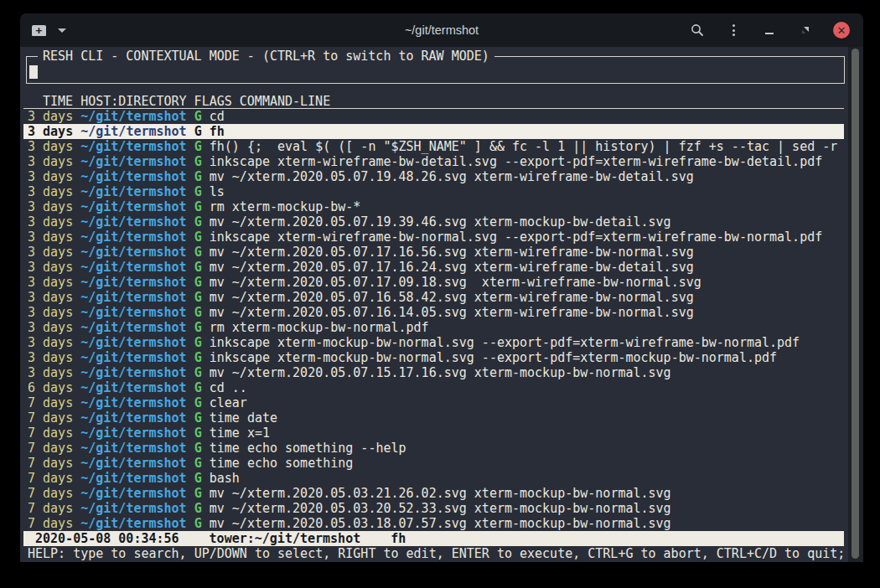 This screenshot has width=880, height=588. Describe the element at coordinates (434, 539) in the screenshot. I see `status-bar: 2020-05-08 00:34:56tower:~/git/termshotf…` at that location.